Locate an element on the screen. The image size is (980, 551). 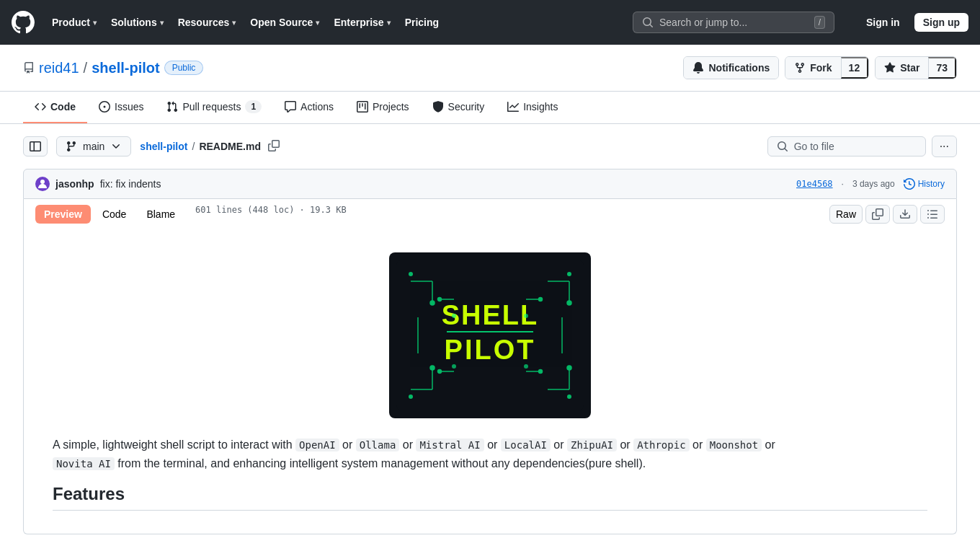
search-placeholder: Search or jump to... is located at coordinates (734, 22).